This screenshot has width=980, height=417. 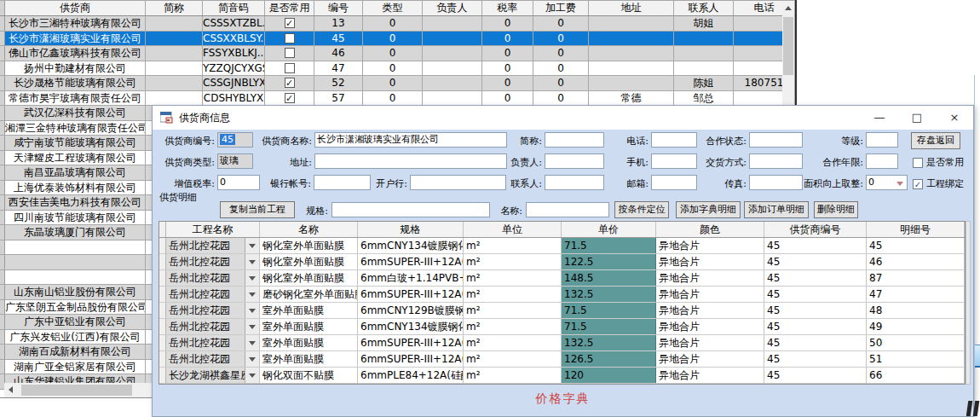 What do you see at coordinates (308, 229) in the screenshot?
I see `grid-column-header-1: 名称` at bounding box center [308, 229].